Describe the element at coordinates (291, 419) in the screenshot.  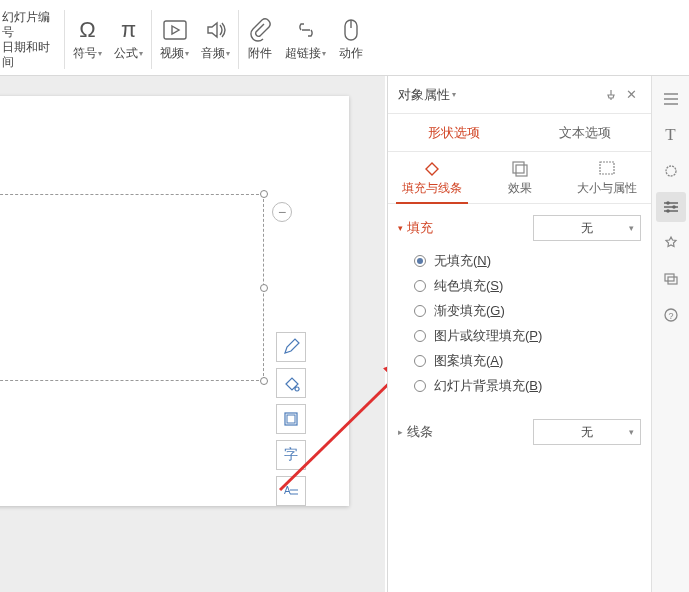
I see `outline-tool-button` at that location.